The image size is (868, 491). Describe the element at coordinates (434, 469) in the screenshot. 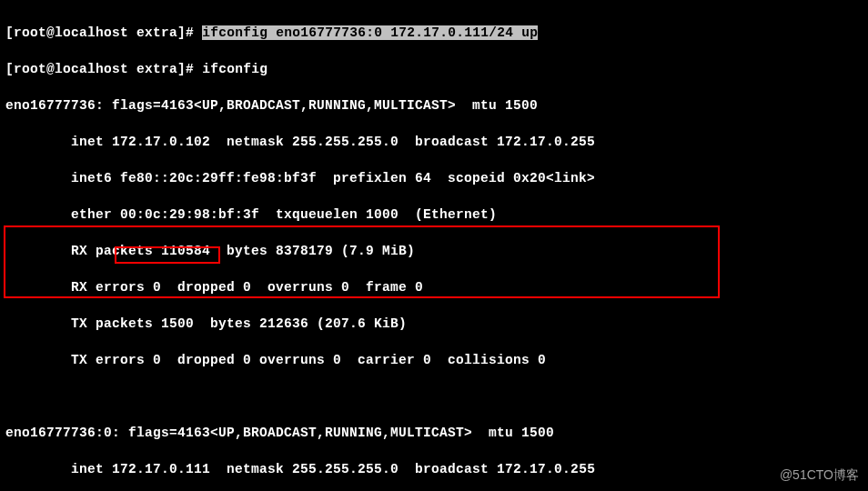

I see `iface2-inet: inet 172.17.0.111 netmask 255.255.255.0 …` at that location.